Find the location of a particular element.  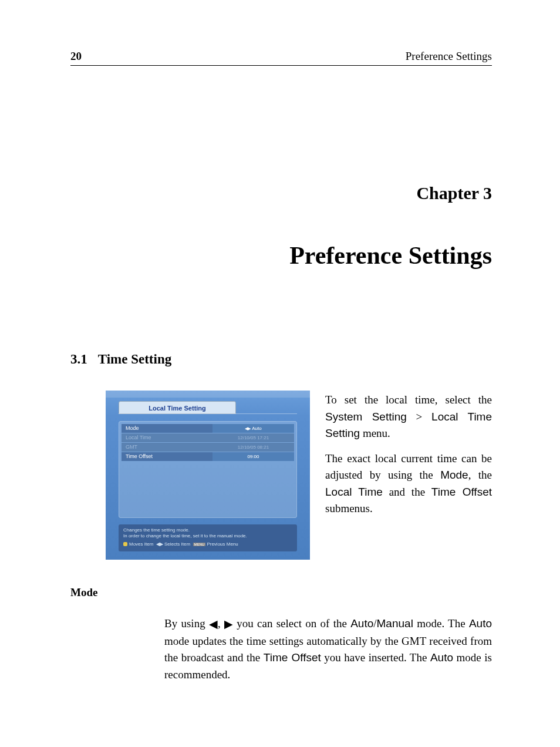

row-value: 09:00 is located at coordinates (254, 457).